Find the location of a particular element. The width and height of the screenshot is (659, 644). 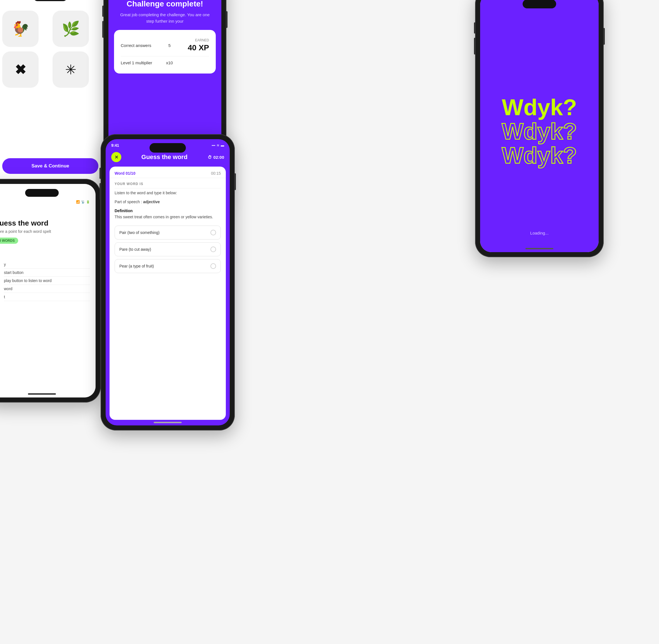

challenge-card: Correct answers 5 EARNED 40 XP Level 1 m… is located at coordinates (165, 51).